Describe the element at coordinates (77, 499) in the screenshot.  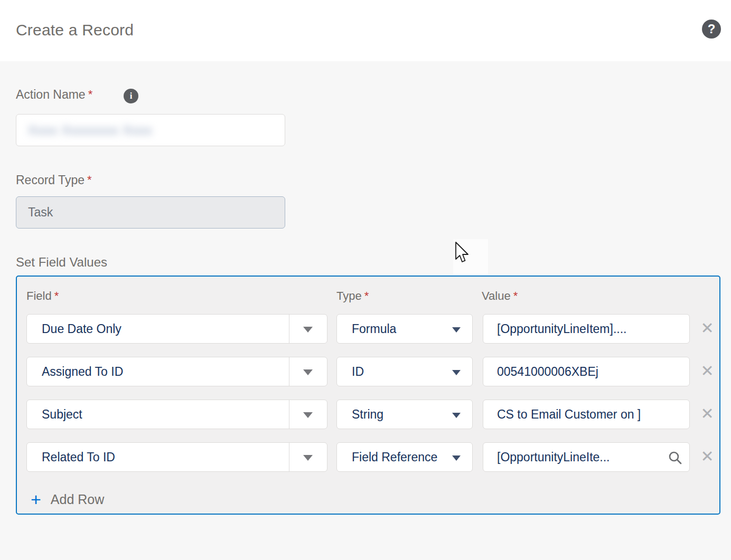
I see `add-row-label: Add Row` at that location.